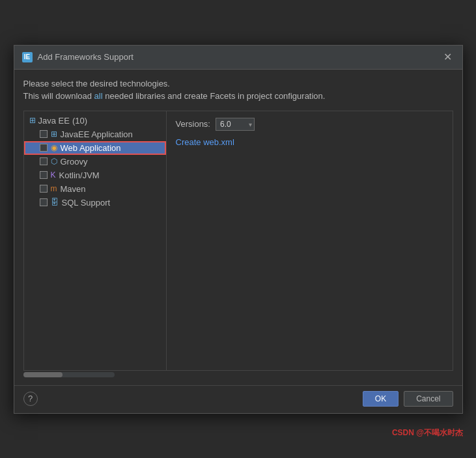 This screenshot has height=458, width=476. What do you see at coordinates (31, 399) in the screenshot?
I see `help-button: ?` at bounding box center [31, 399].